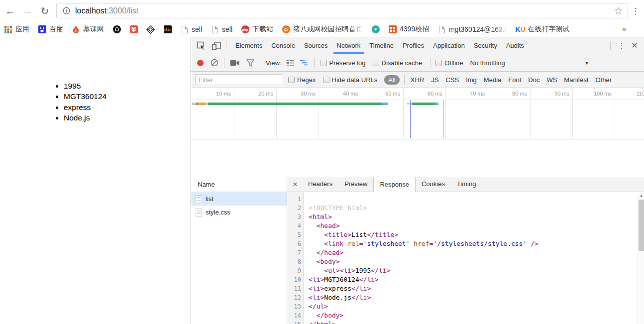 This screenshot has width=644, height=324. Describe the element at coordinates (641, 258) in the screenshot. I see `code-scrollbar: ▲ ▼` at that location.